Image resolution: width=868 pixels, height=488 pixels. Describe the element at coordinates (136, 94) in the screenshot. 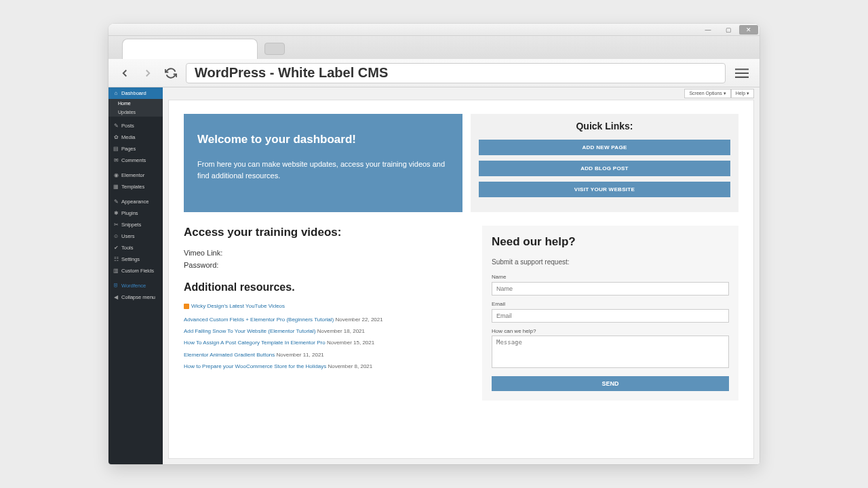

I see `sidebar-item-dashboard: ⌂Dashboard` at that location.